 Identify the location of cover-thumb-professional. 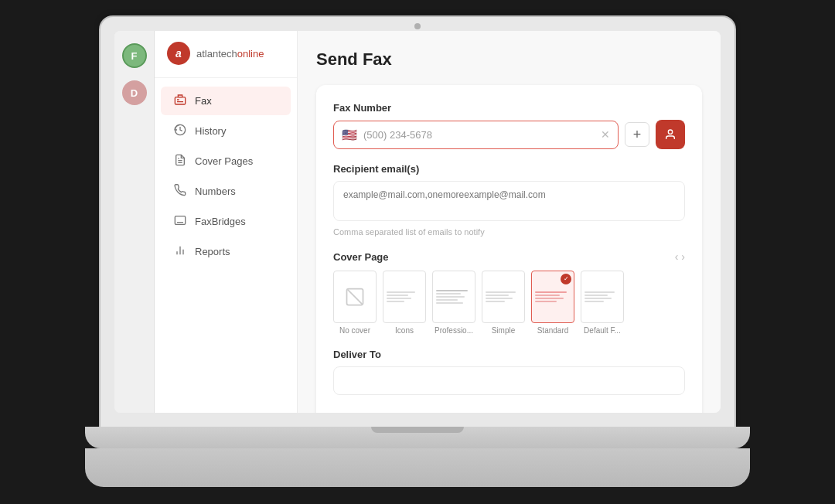
(454, 297).